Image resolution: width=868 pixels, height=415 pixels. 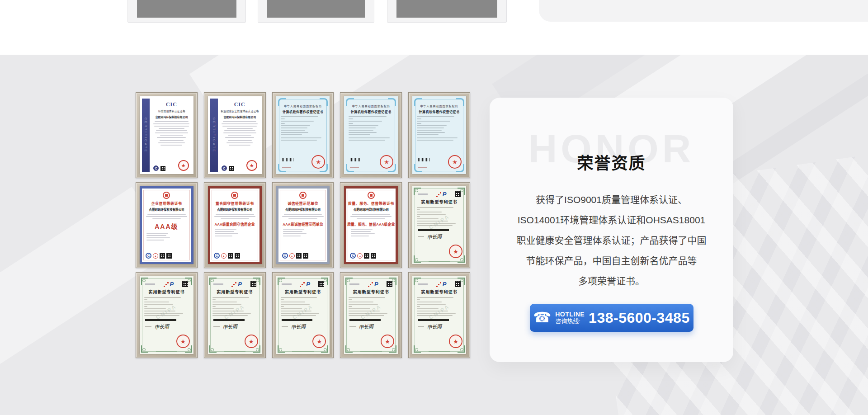 What do you see at coordinates (235, 225) in the screenshot?
I see `certificate-thumb: 重合同守信用等级证书 合肥珂玛环保科技有限公司 AAA级重合同守信用企业 C ★` at bounding box center [235, 225].